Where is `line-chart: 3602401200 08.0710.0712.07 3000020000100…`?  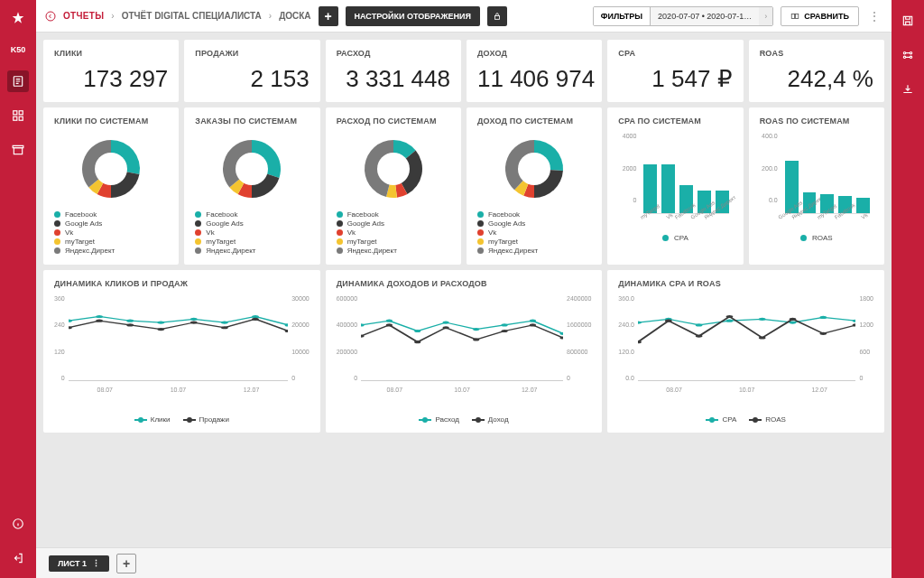
line-chart: 3602401200 08.0710.0712.07 3000020000100… is located at coordinates (182, 347).